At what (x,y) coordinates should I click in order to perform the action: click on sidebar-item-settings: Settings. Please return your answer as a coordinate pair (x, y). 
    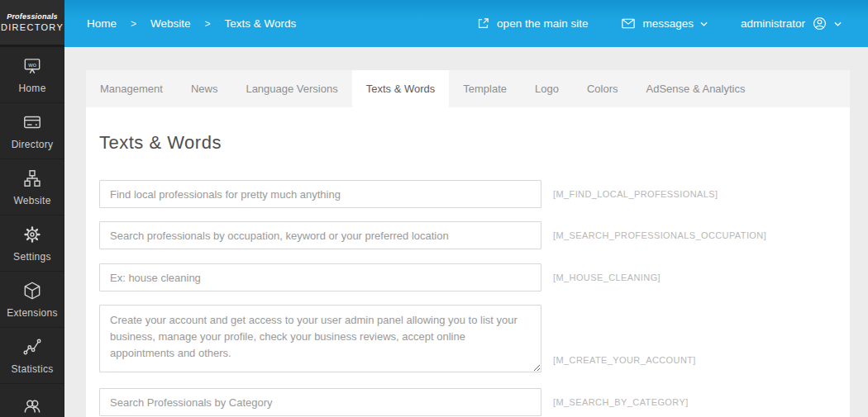
    Looking at the image, I should click on (32, 244).